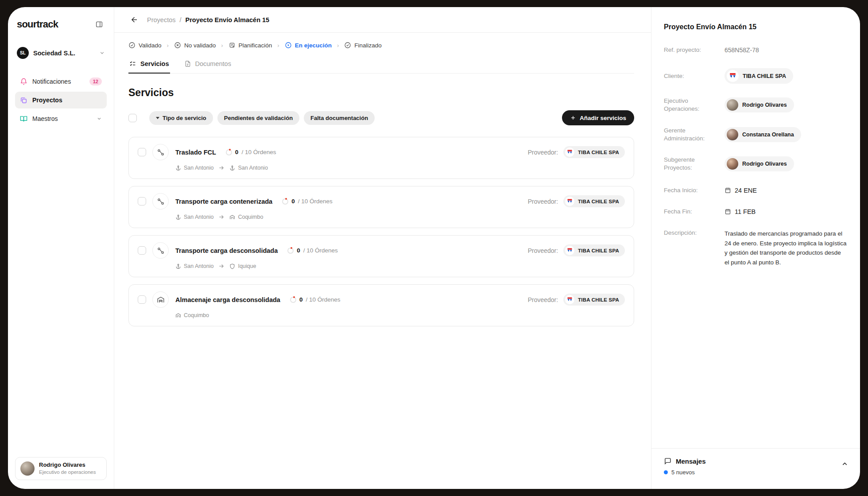 This screenshot has width=868, height=496. What do you see at coordinates (251, 45) in the screenshot?
I see `step-planificacion: Planificación` at bounding box center [251, 45].